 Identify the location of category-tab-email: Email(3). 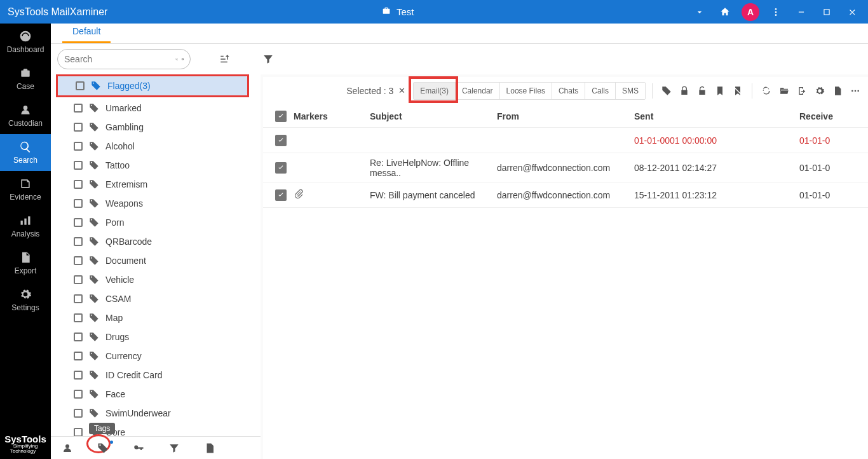
(435, 91).